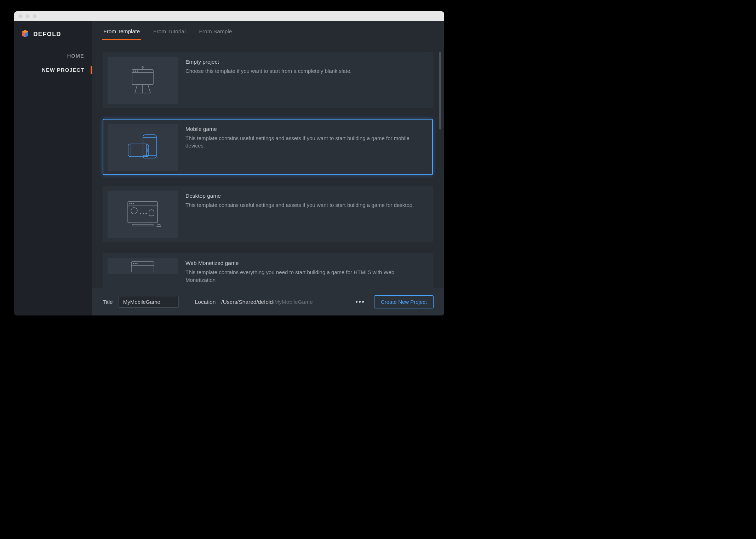 The height and width of the screenshot is (539, 756). Describe the element at coordinates (299, 196) in the screenshot. I see `template-title: Desktop game` at that location.